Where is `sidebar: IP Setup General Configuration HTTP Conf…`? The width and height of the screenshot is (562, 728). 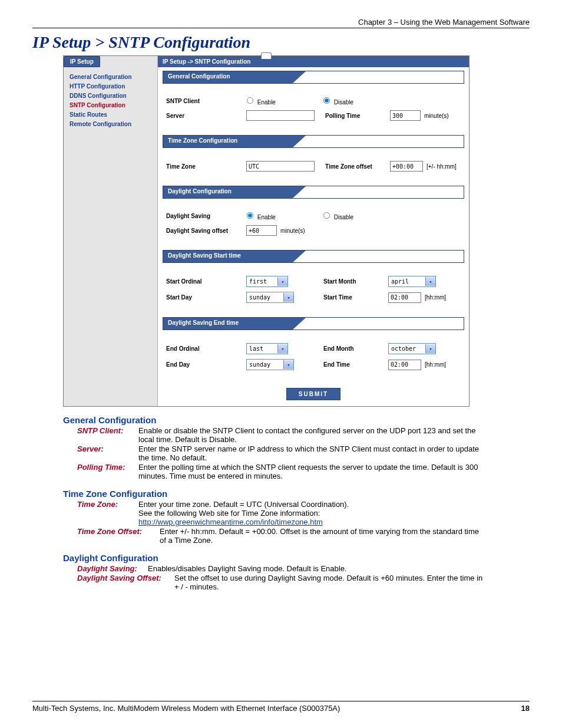 sidebar: IP Setup General Configuration HTTP Conf… is located at coordinates (111, 231).